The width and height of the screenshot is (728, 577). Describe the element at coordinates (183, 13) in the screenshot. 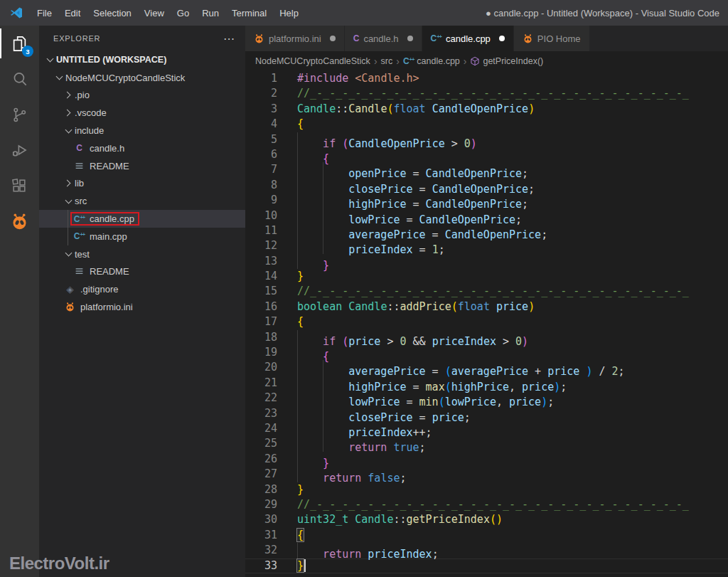

I see `menu-go: Go` at that location.